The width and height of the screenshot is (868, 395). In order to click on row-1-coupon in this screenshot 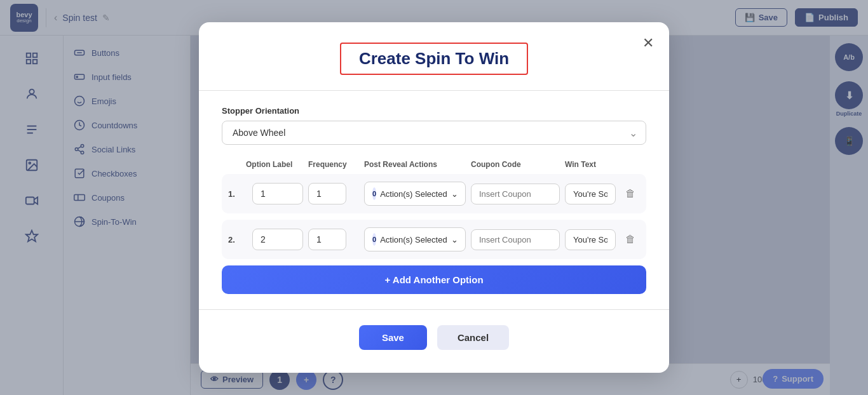, I will do `click(515, 194)`.